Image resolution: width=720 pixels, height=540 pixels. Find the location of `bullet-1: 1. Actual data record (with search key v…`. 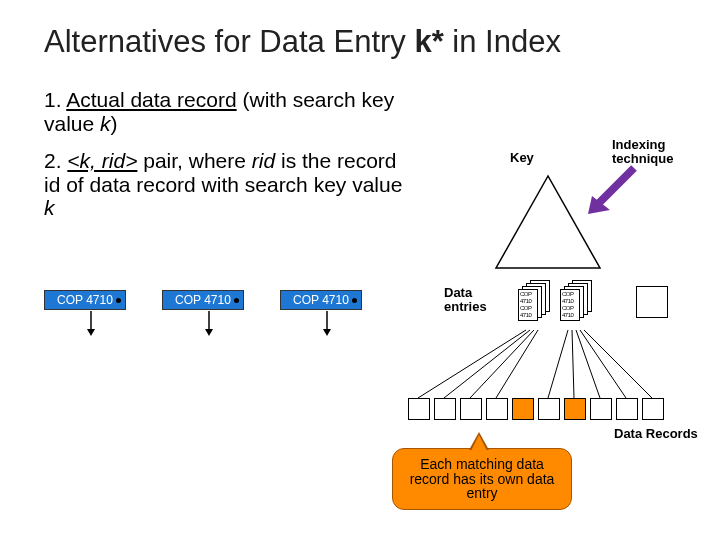

bullet-1: 1. Actual data record (with search key v… is located at coordinates (224, 112).